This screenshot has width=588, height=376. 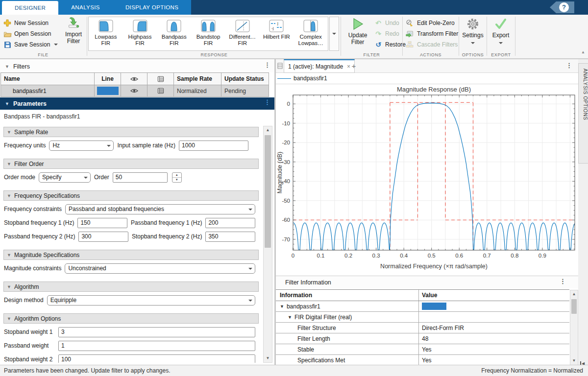 What do you see at coordinates (277, 34) in the screenshot?
I see `response-hilbert-fir-button: j-jHilbert FIR` at bounding box center [277, 34].